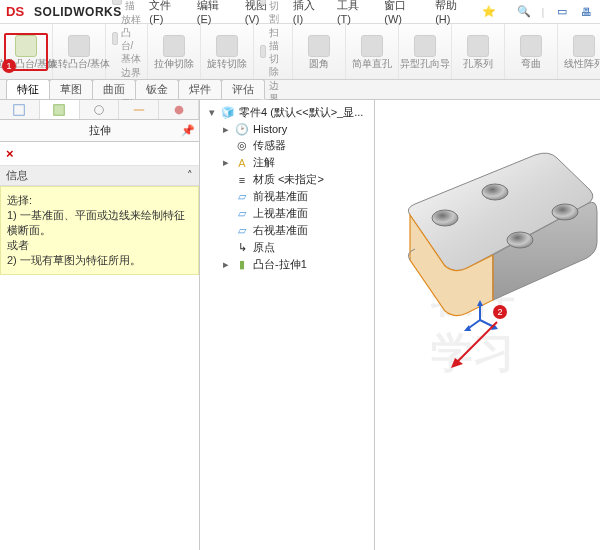 The width and height of the screenshot is (600, 550). Describe the element at coordinates (179, 110) in the screenshot. I see `panel-tab-display` at that location.